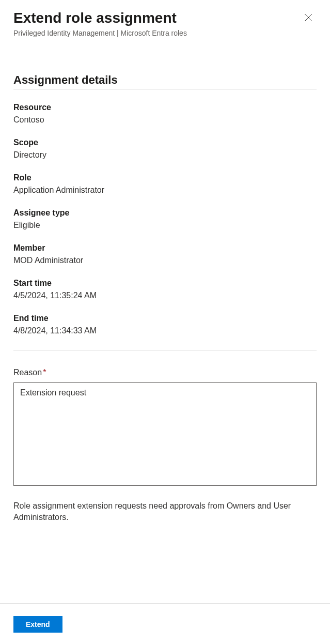 This screenshot has height=644, width=330. I want to click on field-value-start-time: 4/5/2024, 11:35:24 AM, so click(165, 296).